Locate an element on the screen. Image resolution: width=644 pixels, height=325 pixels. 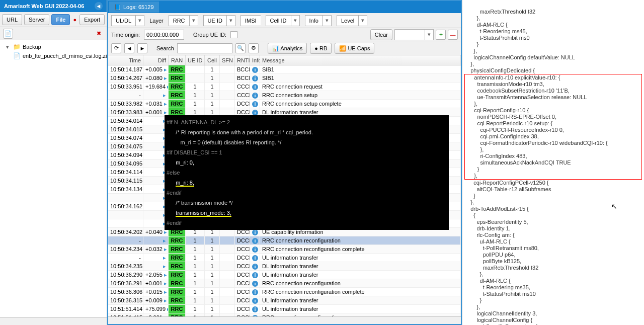
table-row: 10:50:14.267+0.080 ▸RRC1BCCHSIB1 is located at coordinates (285, 78).